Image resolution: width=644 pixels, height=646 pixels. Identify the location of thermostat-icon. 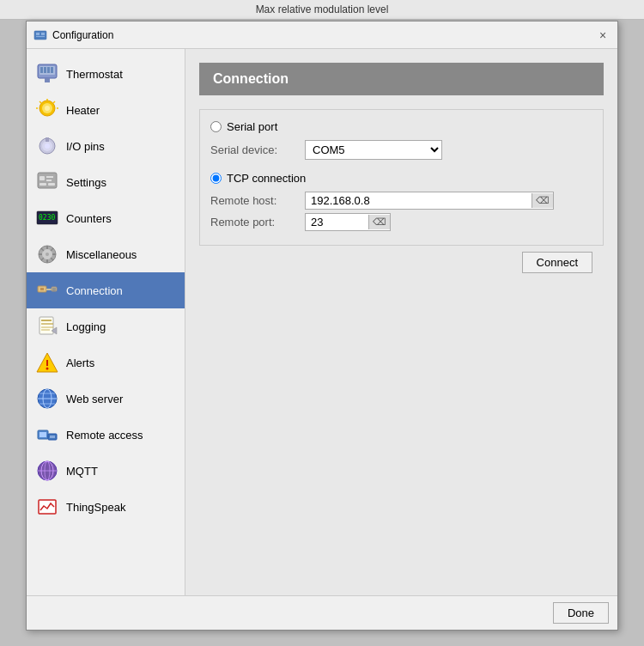
(47, 74).